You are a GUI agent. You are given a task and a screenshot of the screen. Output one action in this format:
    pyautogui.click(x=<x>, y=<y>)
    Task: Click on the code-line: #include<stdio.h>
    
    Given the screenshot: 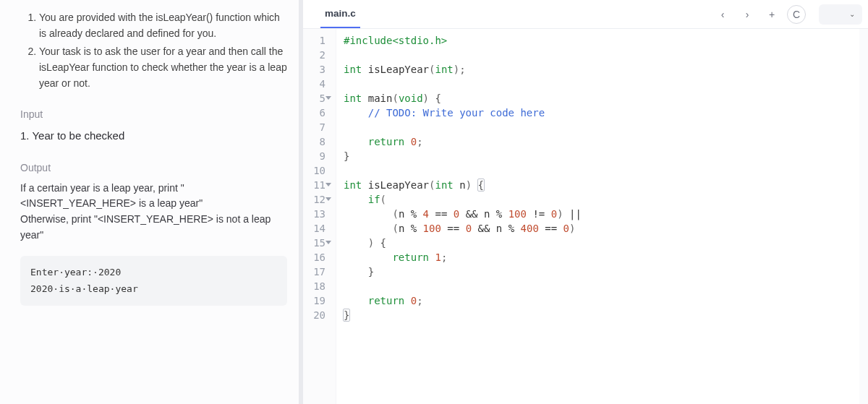 What is the action you would take?
    pyautogui.click(x=463, y=40)
    